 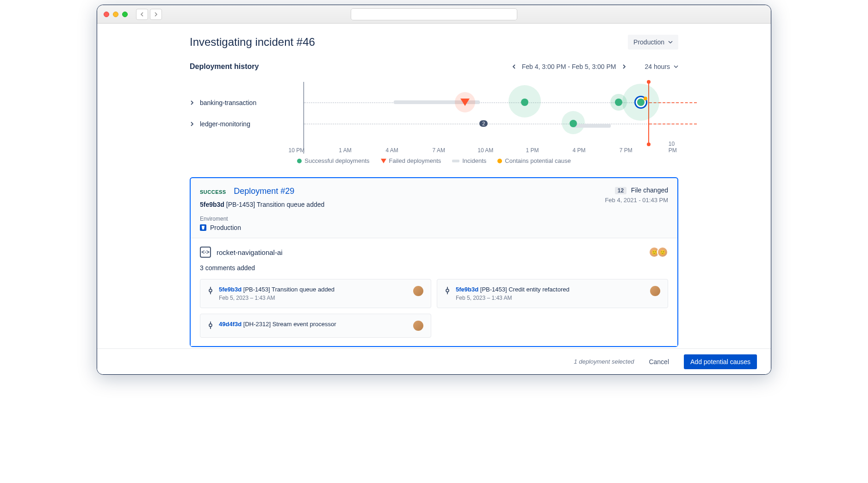 What do you see at coordinates (434, 208) in the screenshot?
I see `detail-header: SUCCESS Deployment #29 5fe9b3d [PB-1453]…` at bounding box center [434, 208].